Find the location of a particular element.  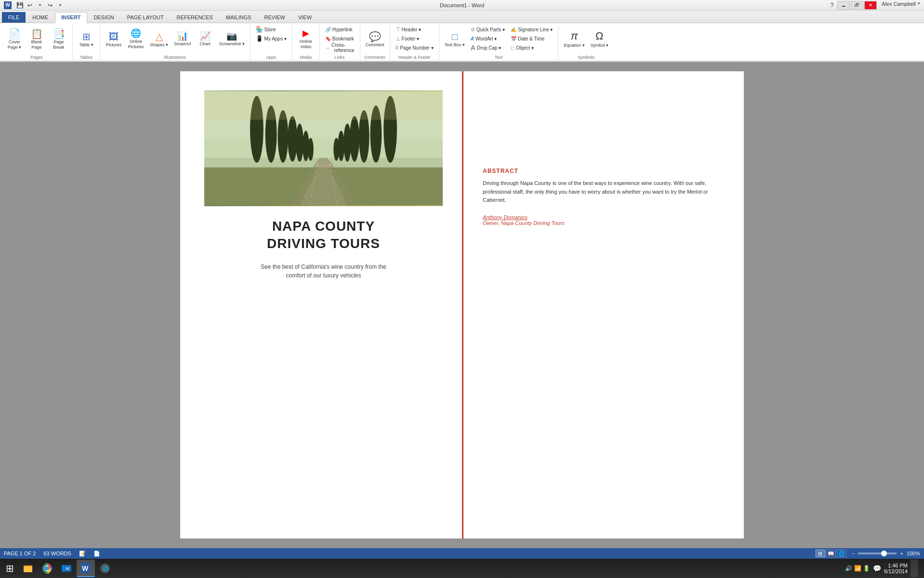

print-layout-button: ⊞ is located at coordinates (820, 553).